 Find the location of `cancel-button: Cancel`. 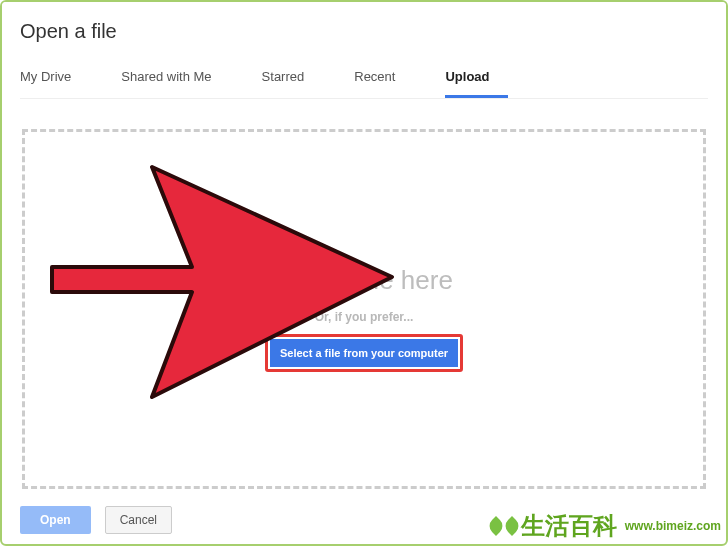

cancel-button: Cancel is located at coordinates (138, 520).